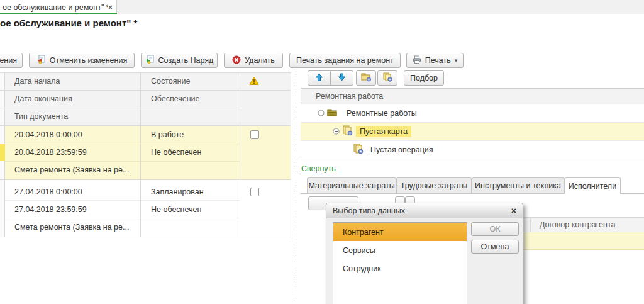 The height and width of the screenshot is (304, 644). Describe the element at coordinates (369, 211) in the screenshot. I see `dialog-title: Выбор типа данных` at that location.